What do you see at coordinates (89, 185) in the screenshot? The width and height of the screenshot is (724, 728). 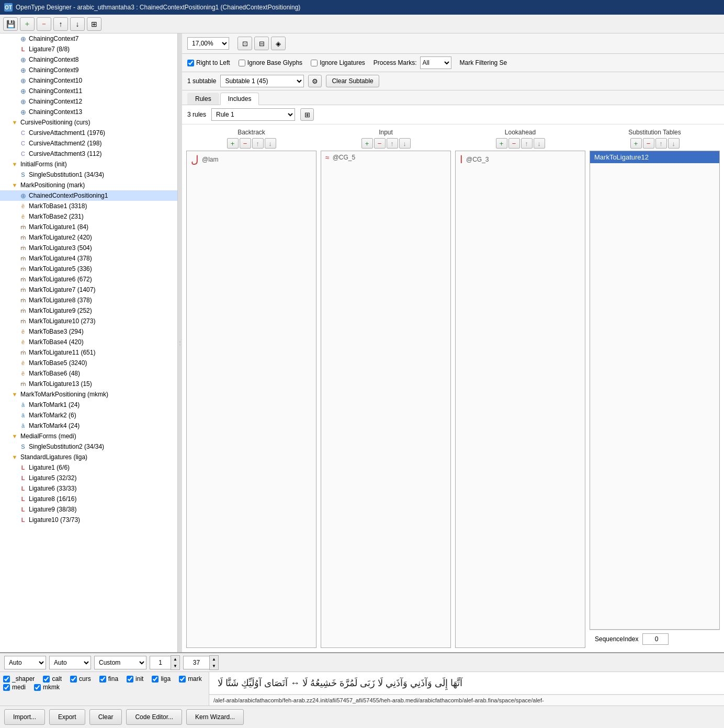 I see `tree-item-14: ▼MarkPositioning (mark)` at bounding box center [89, 185].